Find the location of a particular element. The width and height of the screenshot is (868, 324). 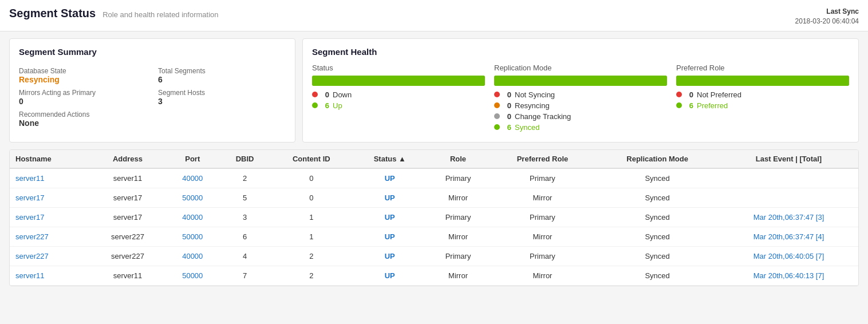

synced-label: Synced is located at coordinates (527, 127).